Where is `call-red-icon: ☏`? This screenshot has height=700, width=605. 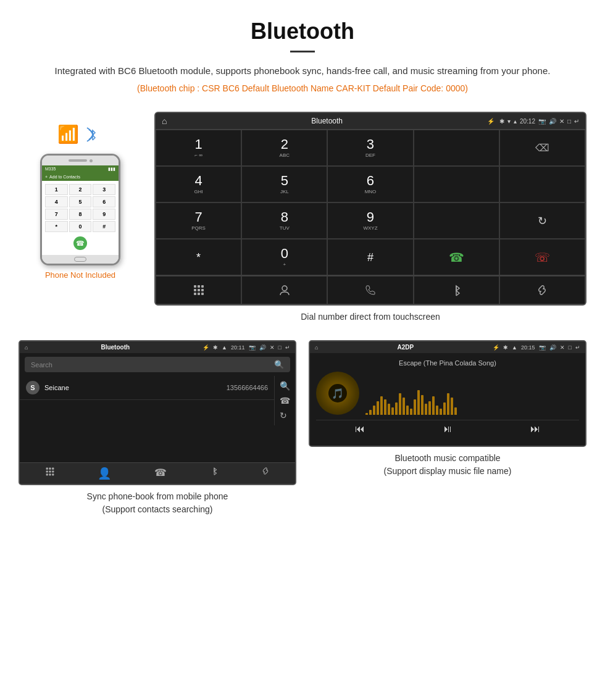 call-red-icon: ☏ is located at coordinates (542, 257).